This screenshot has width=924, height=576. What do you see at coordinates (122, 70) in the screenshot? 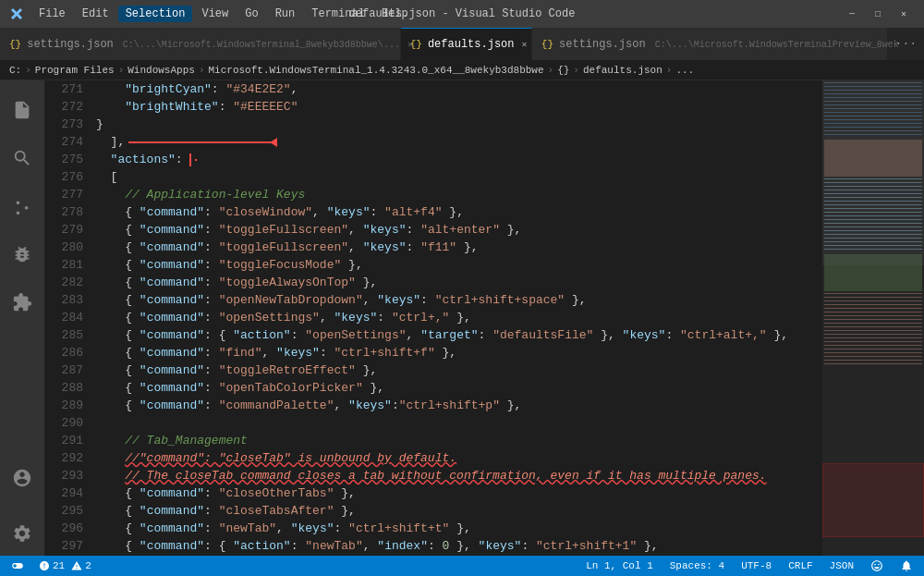
I see `breadcrumb-sep-2: ›` at bounding box center [122, 70].